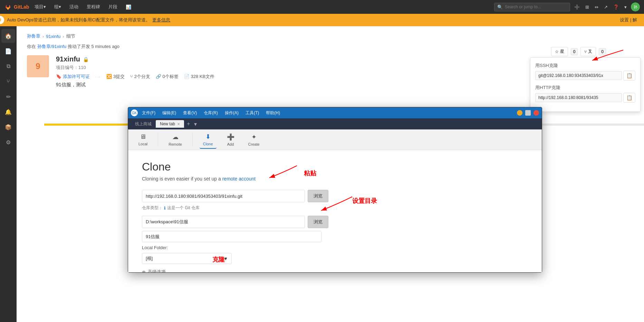  What do you see at coordinates (579, 76) in the screenshot?
I see `ssh-url: git@192.168.0.180:934353403/91x` at bounding box center [579, 76].